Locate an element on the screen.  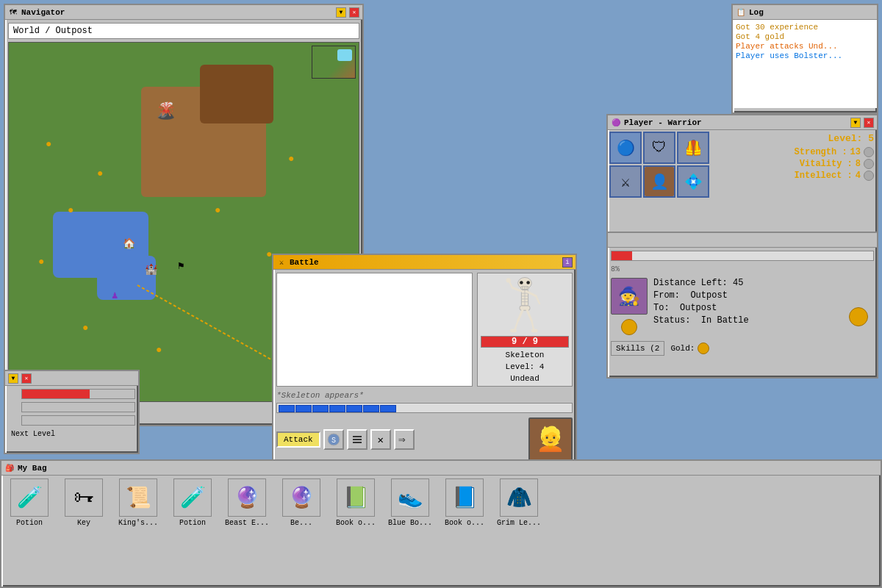
wait-icon is located at coordinates (357, 440).